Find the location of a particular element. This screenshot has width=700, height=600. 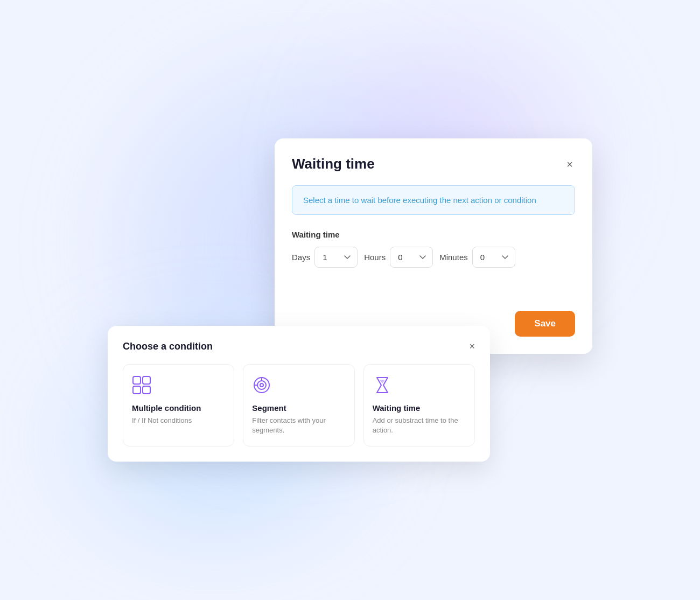

panel-title: Choose a condition is located at coordinates (168, 347).